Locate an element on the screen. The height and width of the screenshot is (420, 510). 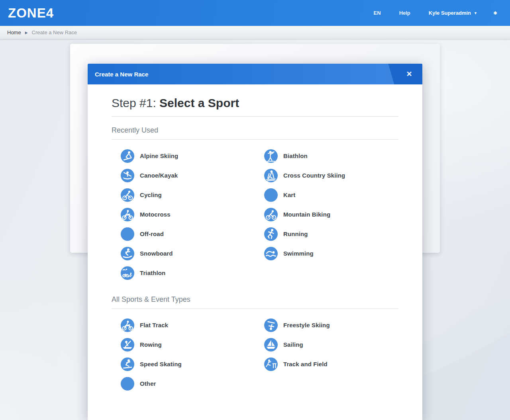
canoe-paddler-icon is located at coordinates (128, 176).